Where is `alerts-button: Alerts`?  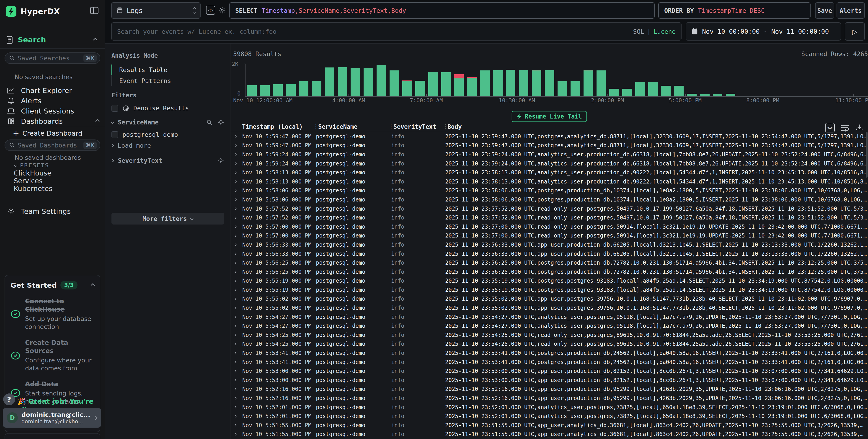
alerts-button: Alerts is located at coordinates (851, 10).